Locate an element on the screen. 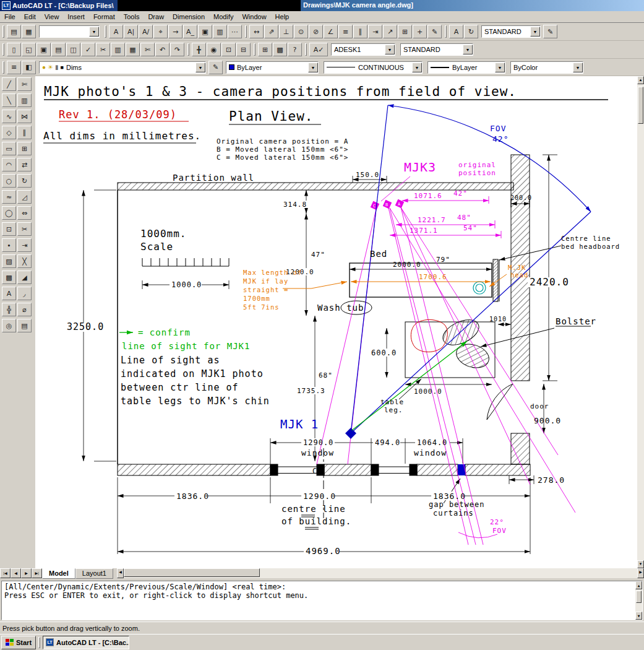 This screenshot has width=644, height=650. color-combo: ByLayer ▼ is located at coordinates (272, 67).